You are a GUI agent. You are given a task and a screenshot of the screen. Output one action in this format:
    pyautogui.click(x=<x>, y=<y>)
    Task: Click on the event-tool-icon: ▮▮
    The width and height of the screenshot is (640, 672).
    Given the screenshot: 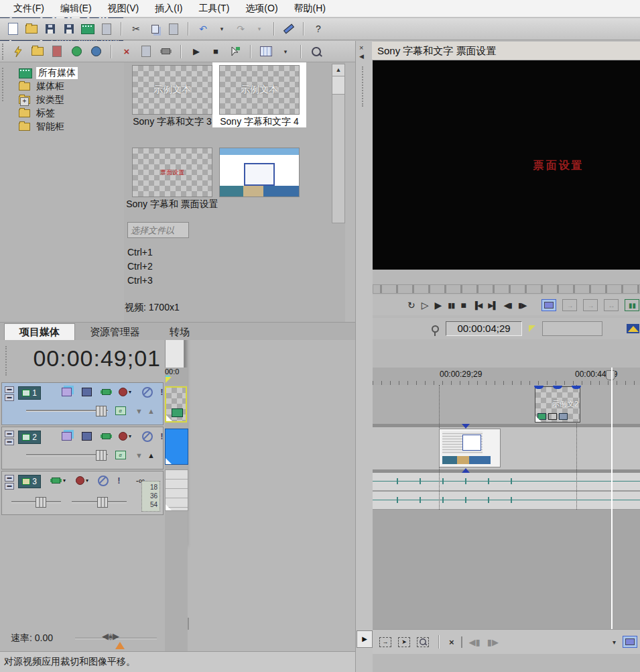 What is the action you would take?
    pyautogui.click(x=632, y=305)
    